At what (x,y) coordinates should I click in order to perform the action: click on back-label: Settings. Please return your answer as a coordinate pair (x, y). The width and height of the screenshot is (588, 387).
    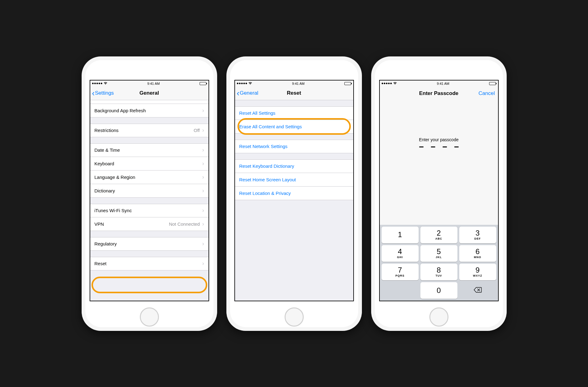
    Looking at the image, I should click on (104, 93).